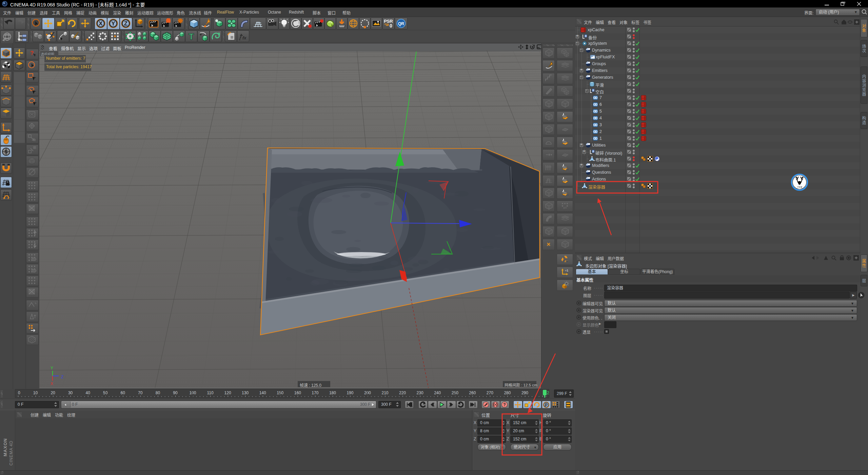 The image size is (868, 475). What do you see at coordinates (245, 393) in the screenshot?
I see `svg-text: 130` at bounding box center [245, 393].